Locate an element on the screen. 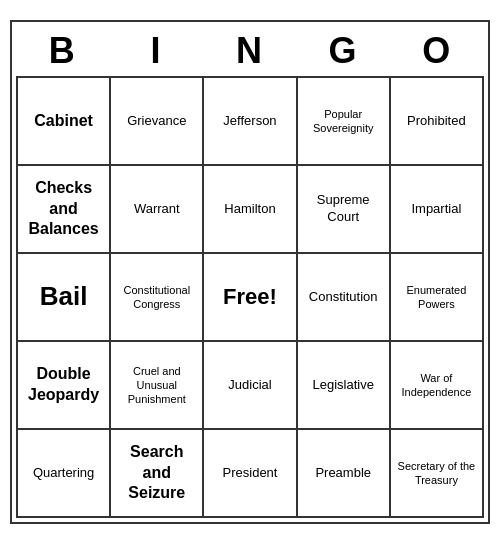 This screenshot has width=500, height=544. bingo-cell-18: Legislative is located at coordinates (344, 386).